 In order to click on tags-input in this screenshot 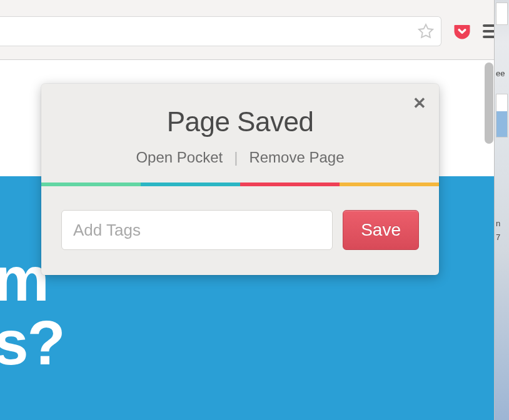, I will do `click(197, 230)`.